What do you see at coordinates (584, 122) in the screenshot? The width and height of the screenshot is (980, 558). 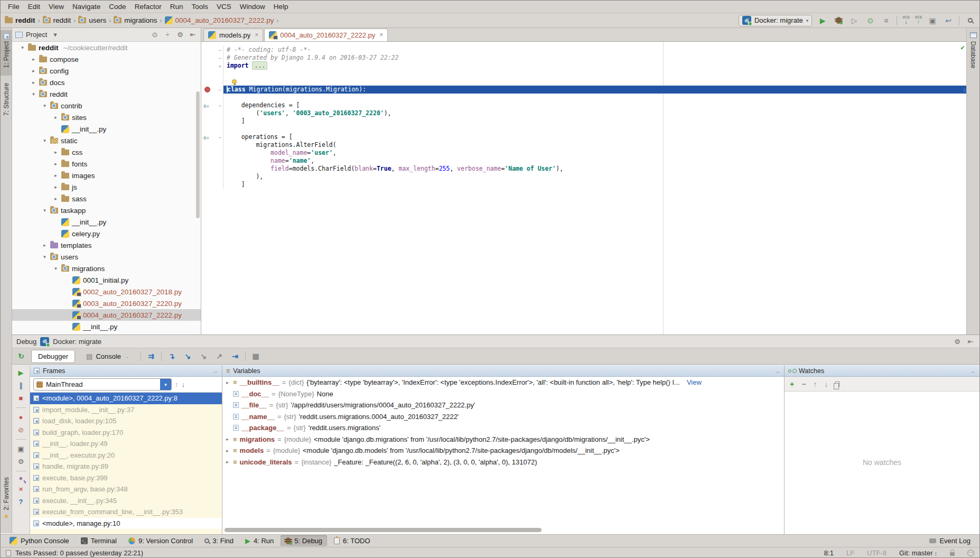 I see `code-line-10: ]` at bounding box center [584, 122].